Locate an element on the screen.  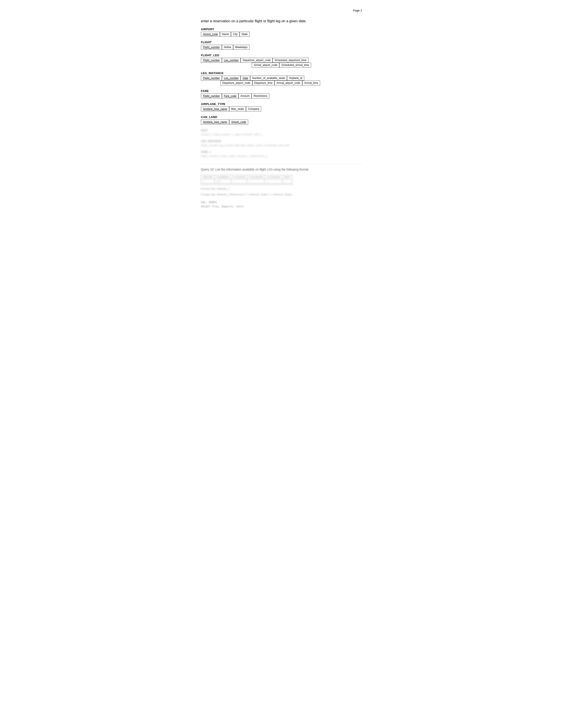
intro-text: enter a reservation on a particular flig… is located at coordinates (282, 21).